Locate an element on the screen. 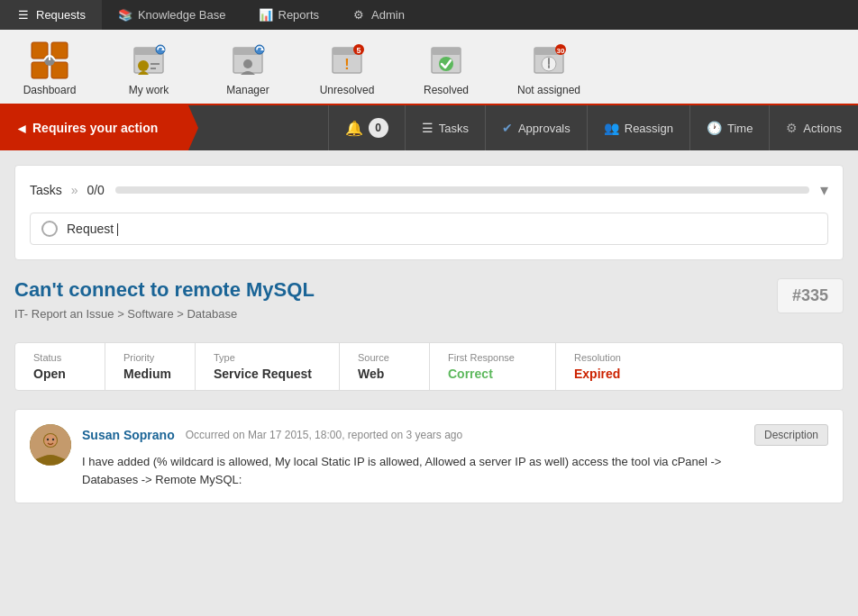 The height and width of the screenshot is (616, 858). avatar is located at coordinates (50, 445).